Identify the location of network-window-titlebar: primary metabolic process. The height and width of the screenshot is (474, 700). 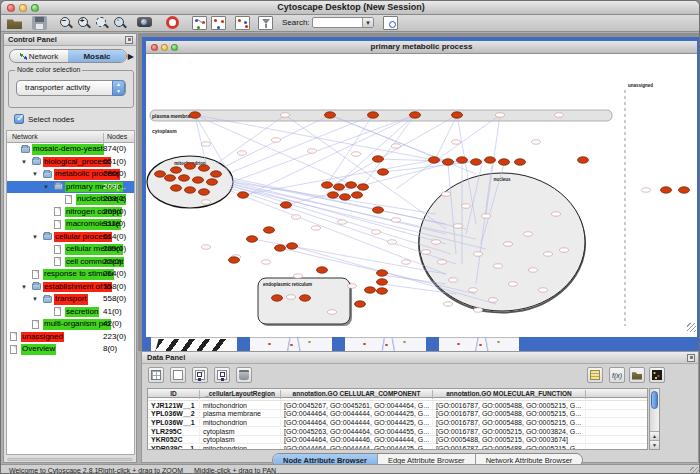
(422, 48).